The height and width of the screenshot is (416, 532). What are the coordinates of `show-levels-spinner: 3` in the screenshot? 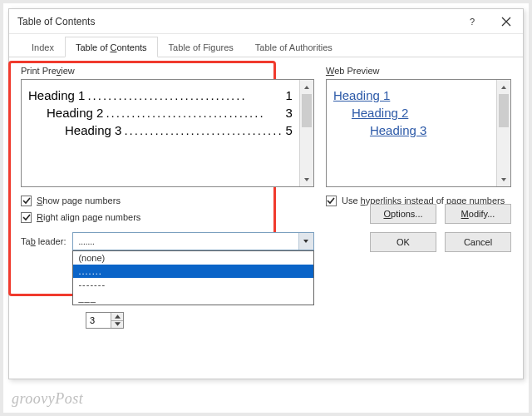 It's located at (105, 320).